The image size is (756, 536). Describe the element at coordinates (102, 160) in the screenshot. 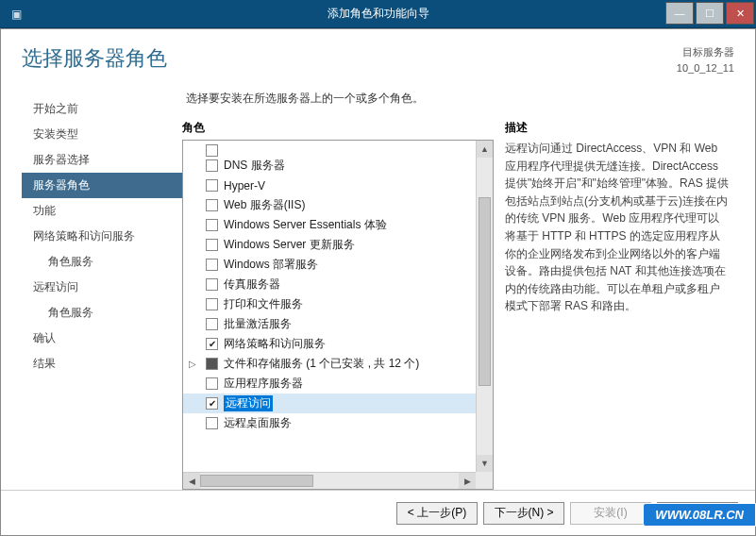

I see `wizard-step-2: 服务器选择` at that location.